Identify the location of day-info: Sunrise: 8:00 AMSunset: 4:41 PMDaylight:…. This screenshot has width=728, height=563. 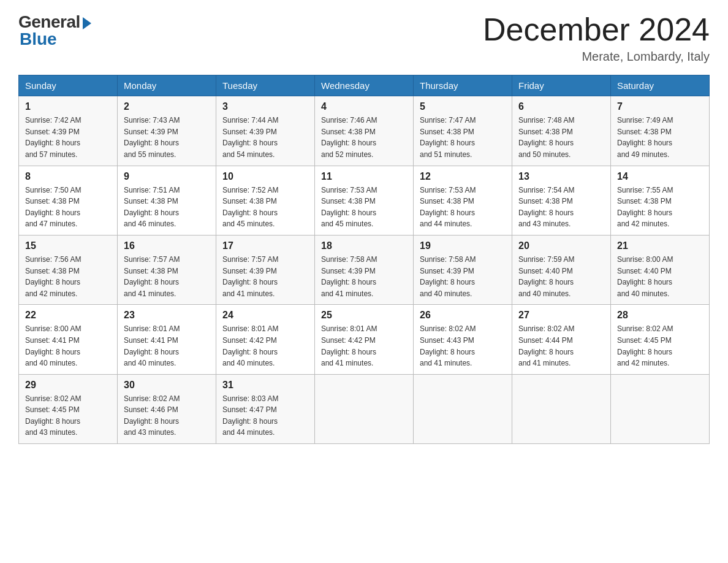
(68, 346).